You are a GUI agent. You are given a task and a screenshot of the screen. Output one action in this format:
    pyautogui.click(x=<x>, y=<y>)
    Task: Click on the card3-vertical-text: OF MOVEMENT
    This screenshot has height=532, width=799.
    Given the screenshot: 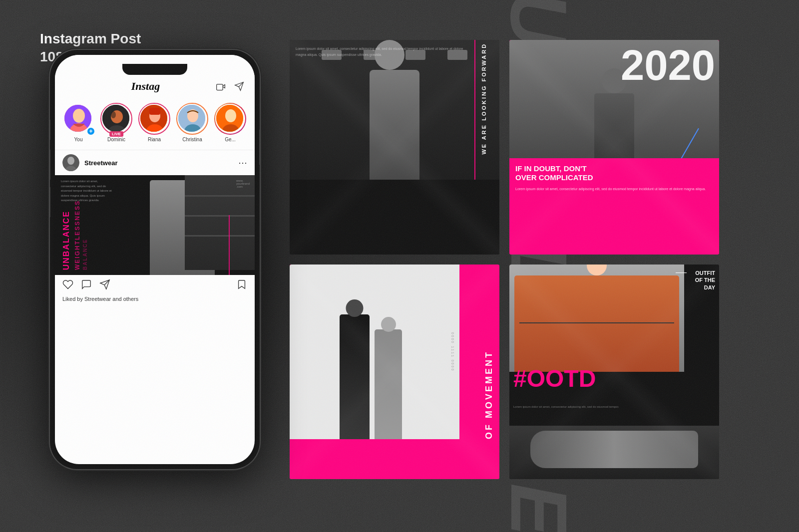 What is the action you would take?
    pyautogui.click(x=489, y=362)
    